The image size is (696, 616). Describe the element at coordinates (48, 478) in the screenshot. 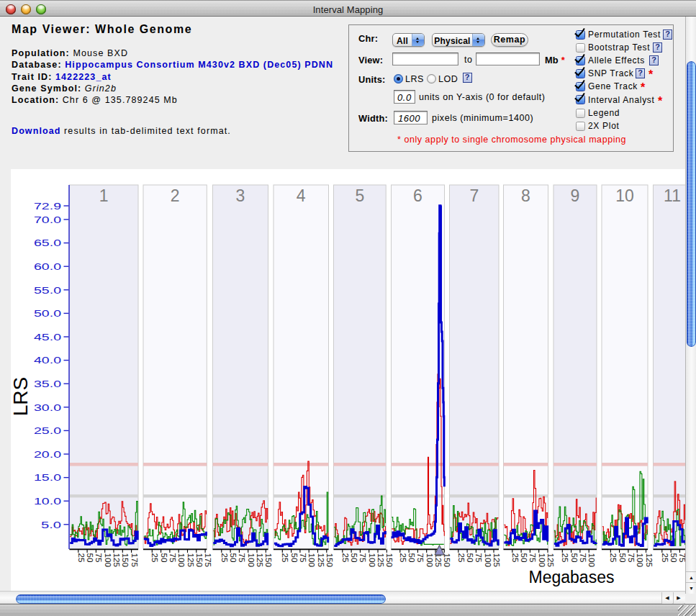

I see `svg-text: 15.0` at that location.